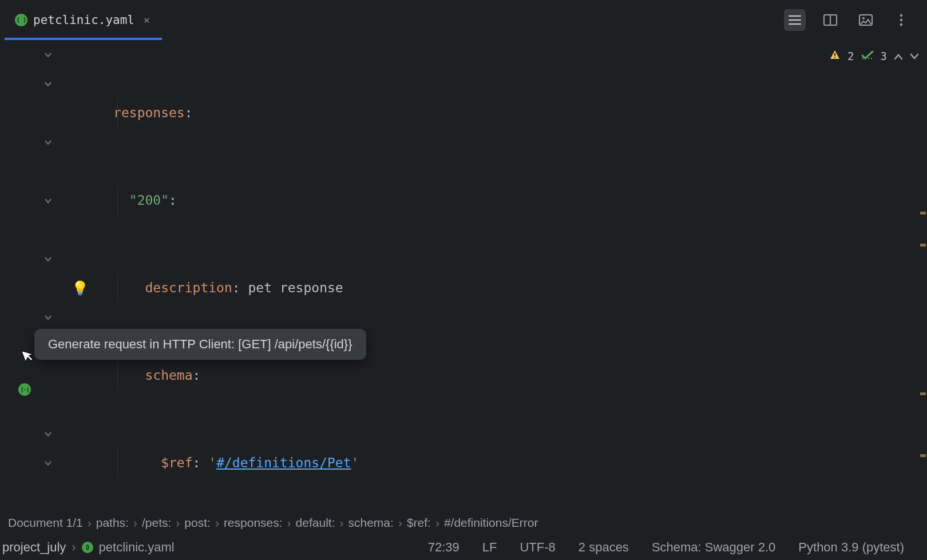 Image resolution: width=927 pixels, height=560 pixels. I want to click on warning-icon, so click(835, 56).